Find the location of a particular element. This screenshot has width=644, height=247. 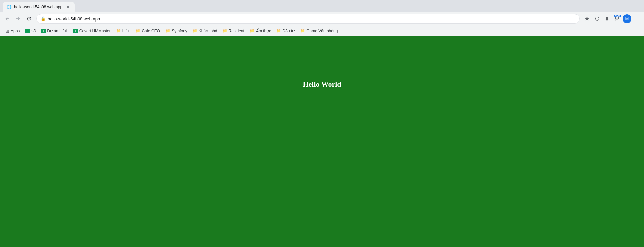

browser-chrome: 🌐 hello-world-54b08.web.app ✕ 🔒 hello-wo… is located at coordinates (322, 18).